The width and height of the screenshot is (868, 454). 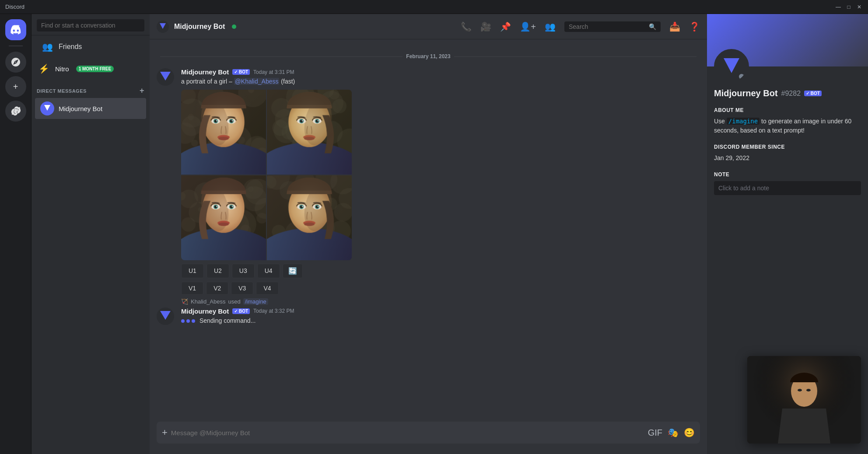 I want to click on date-divider: February 11, 2023, so click(x=428, y=56).